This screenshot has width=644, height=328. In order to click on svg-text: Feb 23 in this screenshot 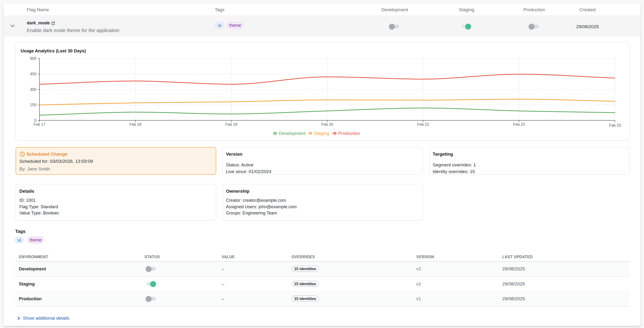, I will do `click(615, 125)`.